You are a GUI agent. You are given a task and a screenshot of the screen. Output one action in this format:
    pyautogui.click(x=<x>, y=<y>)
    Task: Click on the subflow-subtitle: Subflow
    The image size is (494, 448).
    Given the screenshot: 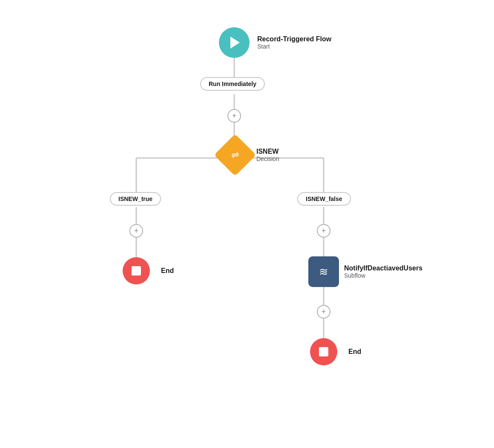 What is the action you would take?
    pyautogui.click(x=383, y=276)
    